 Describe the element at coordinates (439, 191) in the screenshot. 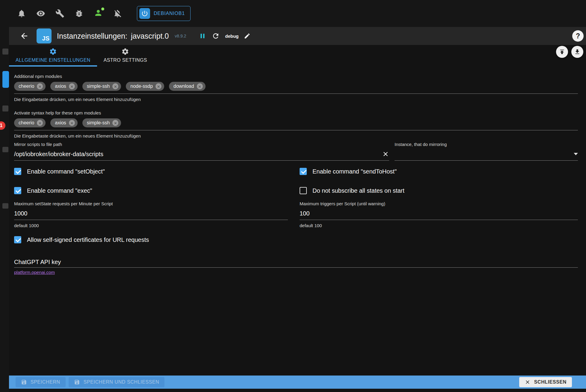

I see `checkbox-no-subscribe-on-start: Do not subscribe all states on start` at that location.